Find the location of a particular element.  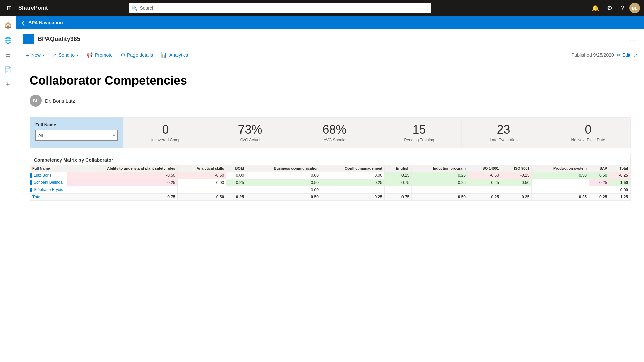

command-bar-right: Published 9/25/2020 ✏ Edit ⤢ is located at coordinates (604, 55).